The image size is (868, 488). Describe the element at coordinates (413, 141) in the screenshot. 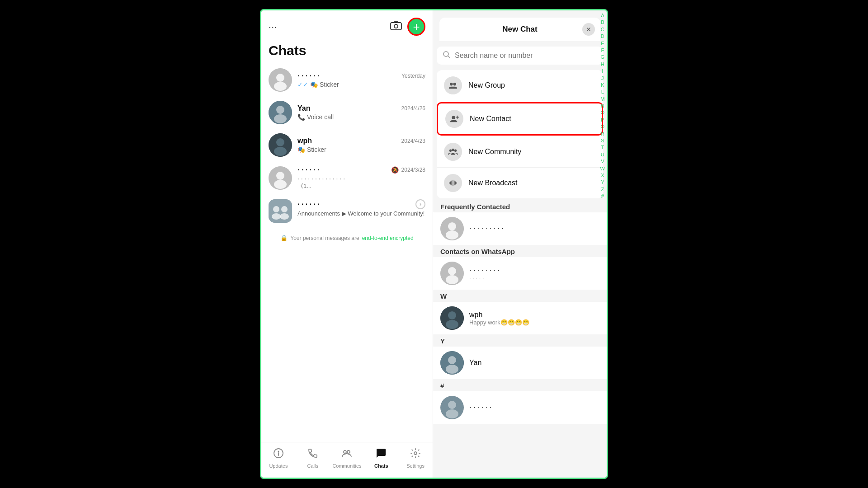

I see `chat-time: 2024/4/23` at that location.